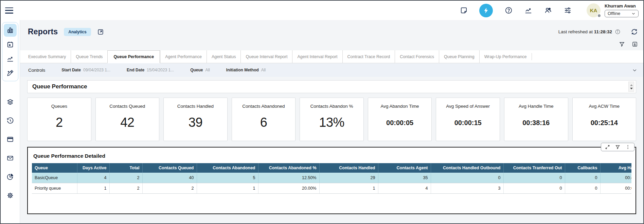 The width and height of the screenshot is (644, 224). I want to click on info-icon, so click(618, 32).